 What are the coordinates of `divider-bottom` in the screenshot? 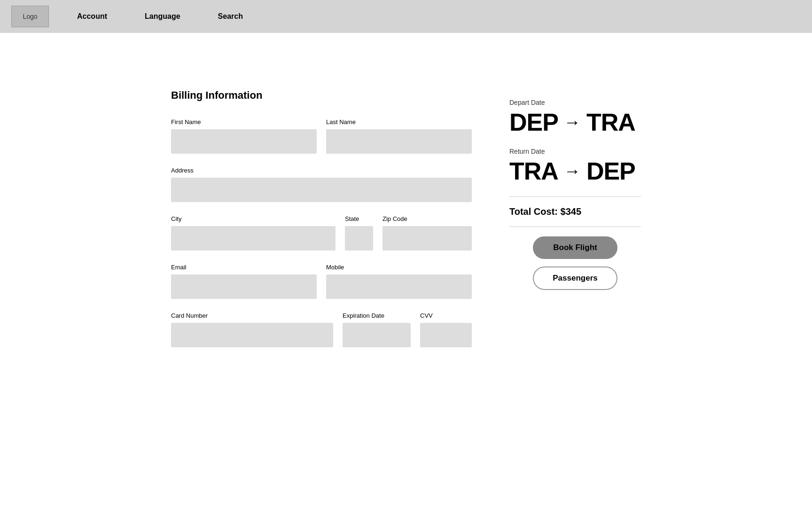 It's located at (575, 227).